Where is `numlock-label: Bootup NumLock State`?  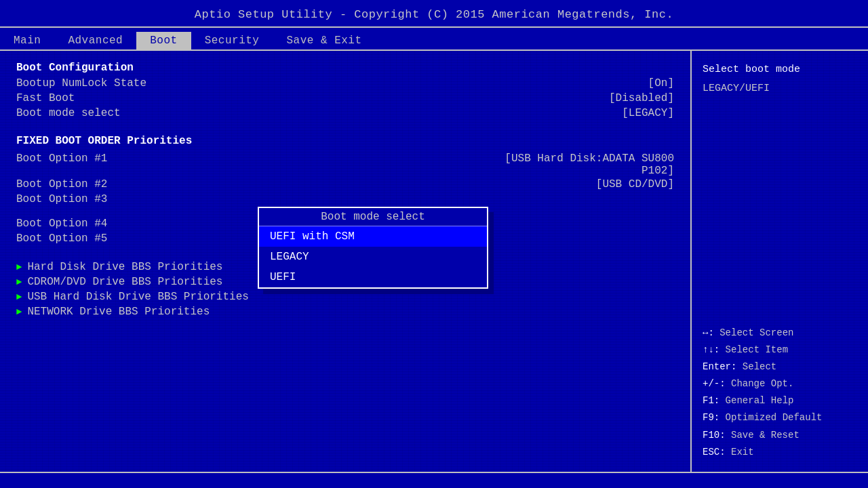 numlock-label: Bootup NumLock State is located at coordinates (81, 83).